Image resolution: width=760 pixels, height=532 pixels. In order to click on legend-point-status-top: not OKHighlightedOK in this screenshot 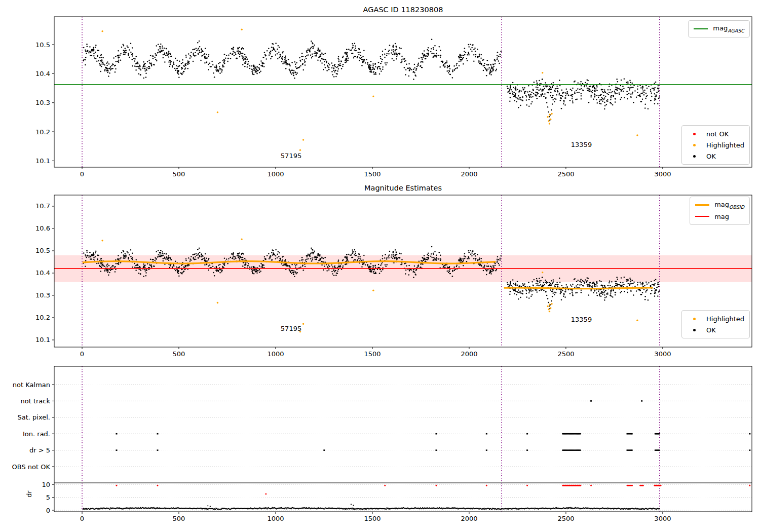, I will do `click(715, 145)`.